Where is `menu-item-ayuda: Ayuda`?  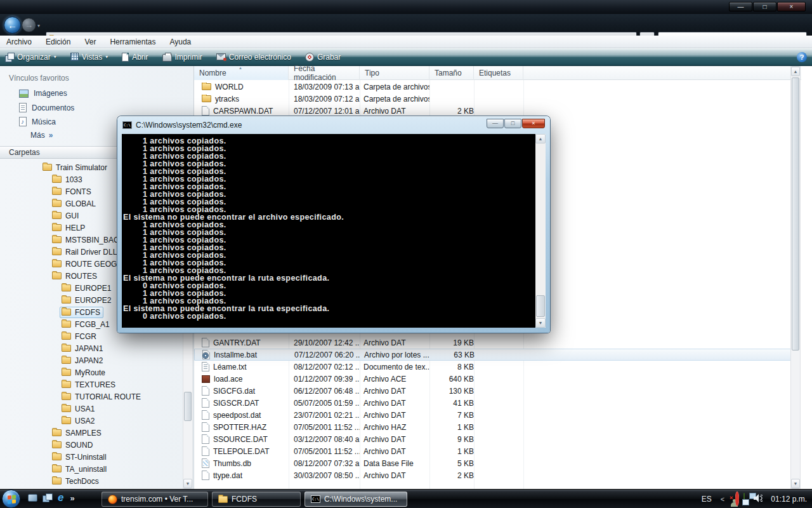
menu-item-ayuda: Ayuda is located at coordinates (180, 42).